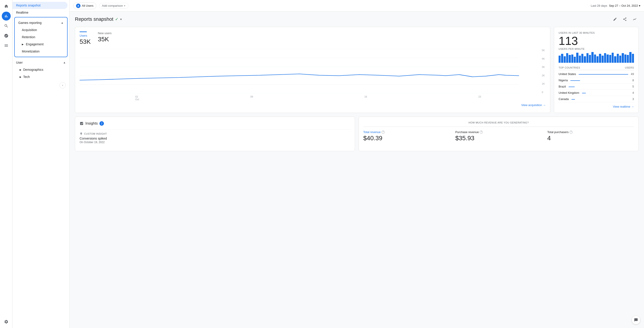 This screenshot has width=644, height=328. What do you see at coordinates (40, 13) in the screenshot?
I see `sidebar-item-realtime: Realtime` at bounding box center [40, 13].